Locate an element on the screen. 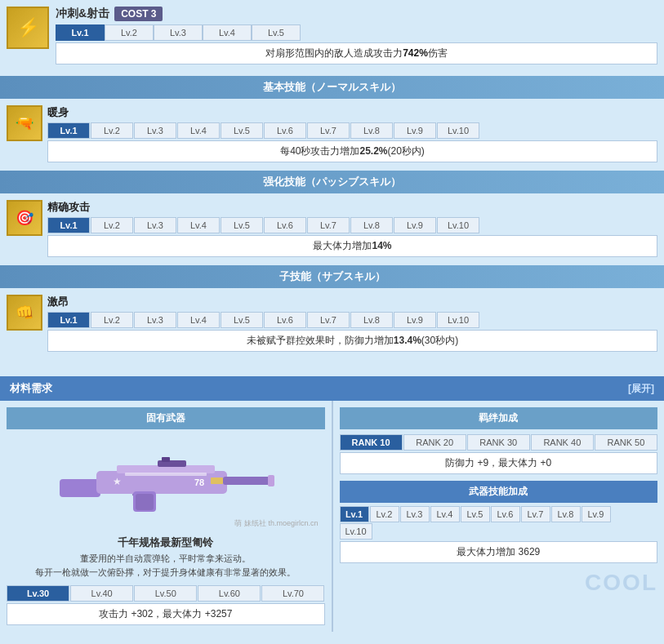 The image size is (664, 644). top-skill-levels: Lv.1 Lv.2 Lv.3 Lv.4 Lv.5 对扇形范围内的敌人造成攻击力7… is located at coordinates (356, 44).